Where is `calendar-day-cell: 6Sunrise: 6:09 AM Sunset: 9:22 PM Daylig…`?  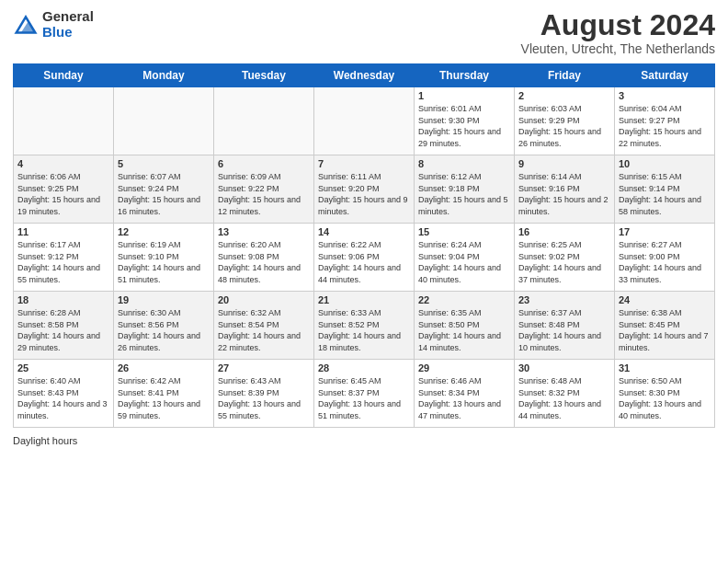
calendar-day-cell: 6Sunrise: 6:09 AM Sunset: 9:22 PM Daylig… is located at coordinates (265, 190).